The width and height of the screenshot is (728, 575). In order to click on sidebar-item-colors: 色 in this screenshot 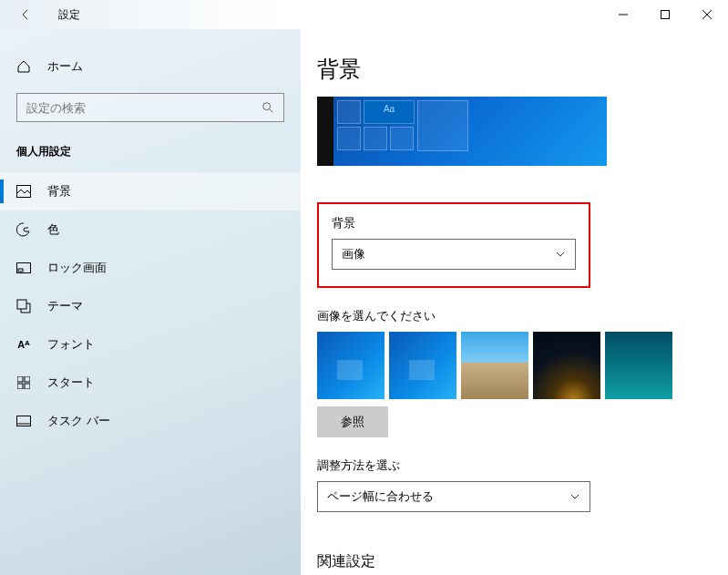, I will do `click(150, 230)`.